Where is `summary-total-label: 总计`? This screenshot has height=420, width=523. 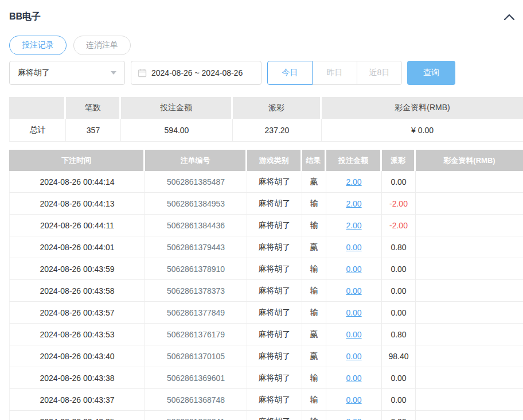
summary-total-label: 总计 is located at coordinates (38, 130).